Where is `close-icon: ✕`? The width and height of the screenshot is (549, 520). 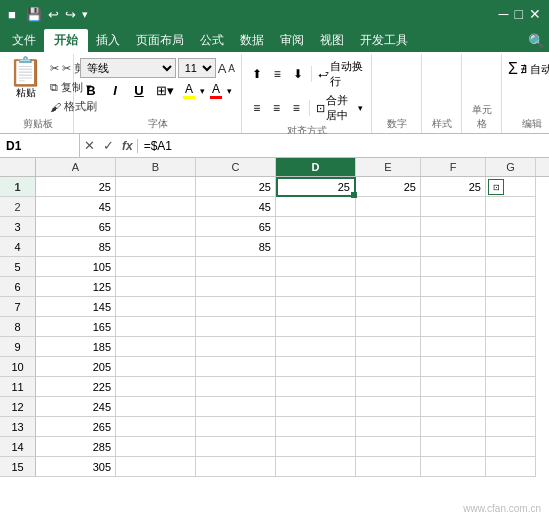 close-icon: ✕ is located at coordinates (535, 14).